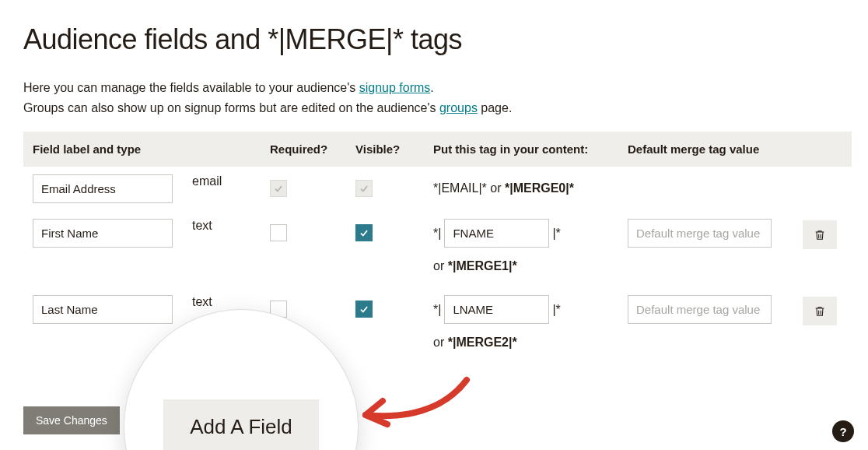 The height and width of the screenshot is (450, 868). Describe the element at coordinates (434, 98) in the screenshot. I see `intro-text: Here you can manage the fields available…` at that location.